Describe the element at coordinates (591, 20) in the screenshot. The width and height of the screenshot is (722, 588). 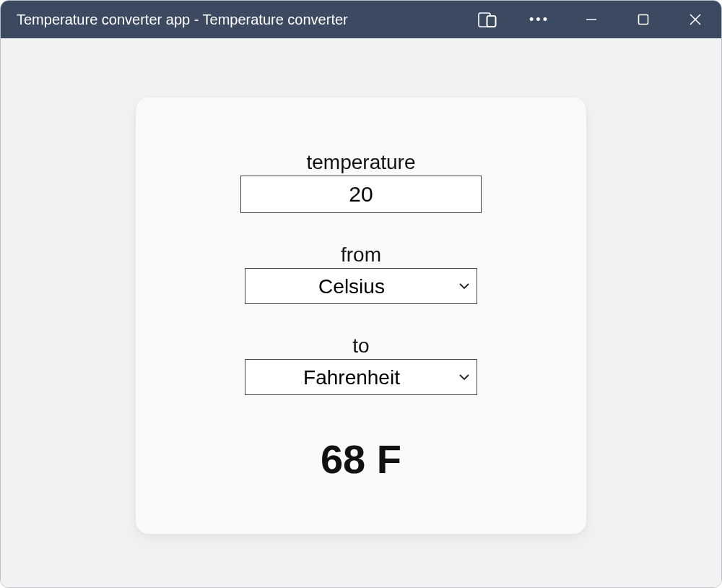
I see `minimize-icon` at that location.